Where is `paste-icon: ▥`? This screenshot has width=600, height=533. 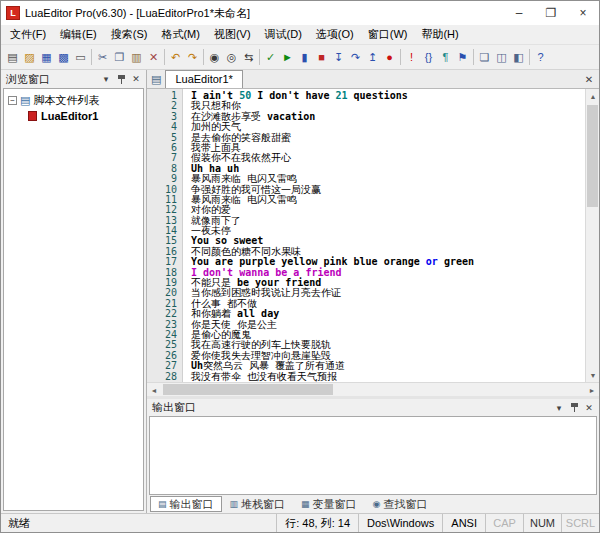 paste-icon: ▥ is located at coordinates (136, 58).